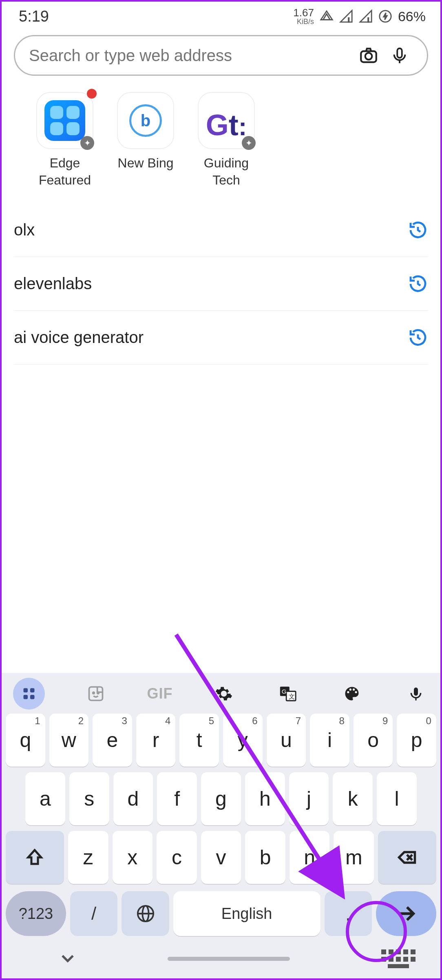 The image size is (442, 980). What do you see at coordinates (177, 799) in the screenshot?
I see `key-f: f` at bounding box center [177, 799].